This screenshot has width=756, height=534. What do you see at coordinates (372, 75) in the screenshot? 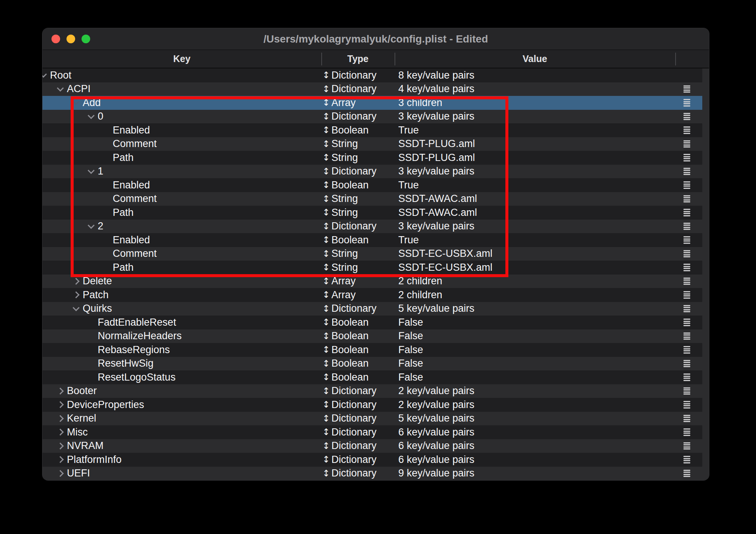
I see `plist-row-root: Root↕Dictionary8 key/value pairs` at bounding box center [372, 75].